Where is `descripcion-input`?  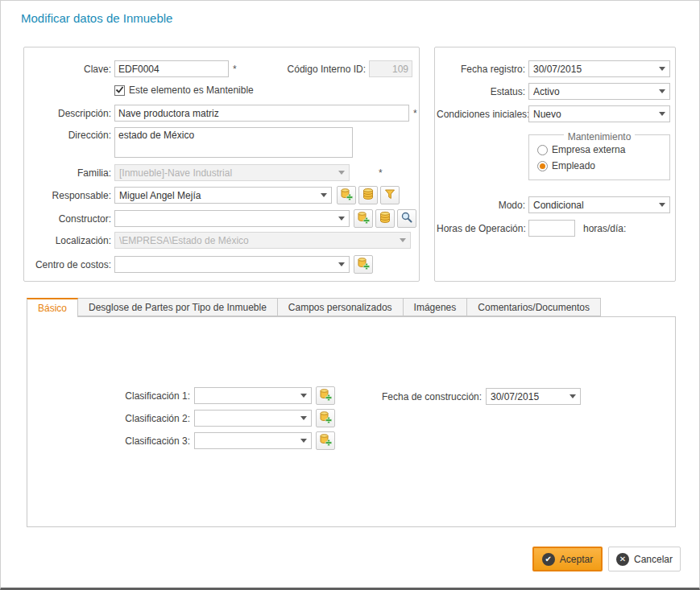 descripcion-input is located at coordinates (262, 113).